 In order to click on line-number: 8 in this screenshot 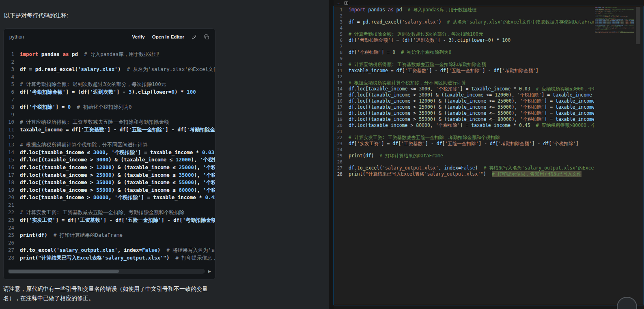, I will do `click(12, 107)`.